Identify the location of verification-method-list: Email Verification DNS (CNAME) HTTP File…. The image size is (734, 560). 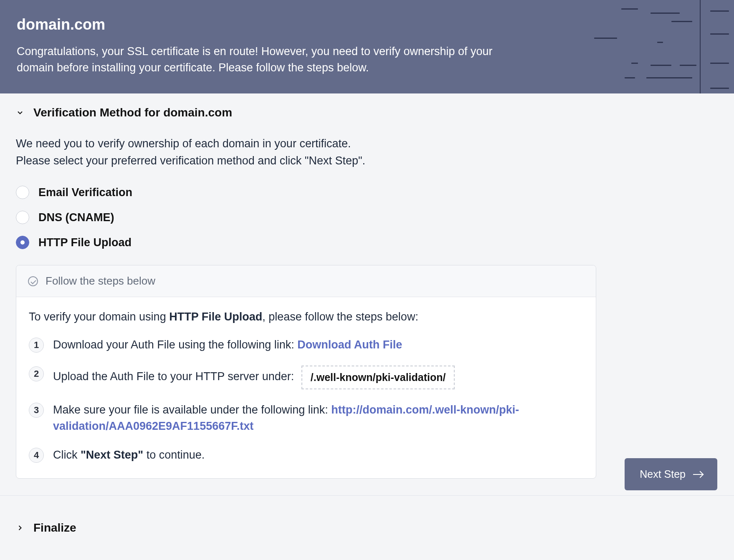
(367, 217).